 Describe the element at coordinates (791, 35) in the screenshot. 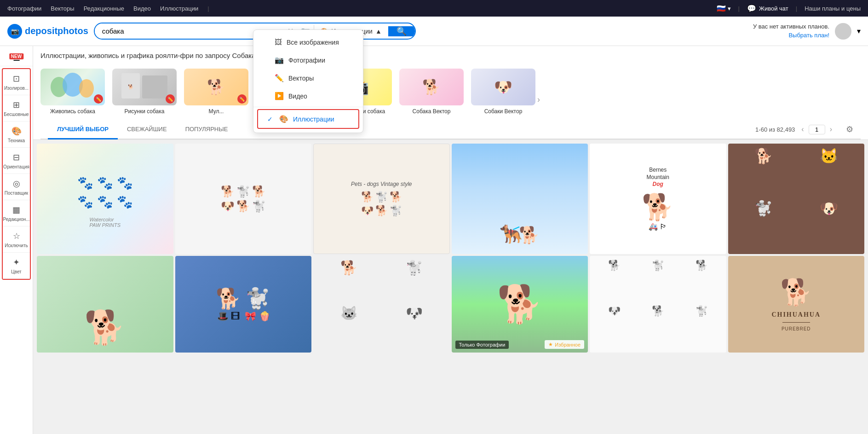

I see `choose-plan-link: Выбрать план!` at that location.